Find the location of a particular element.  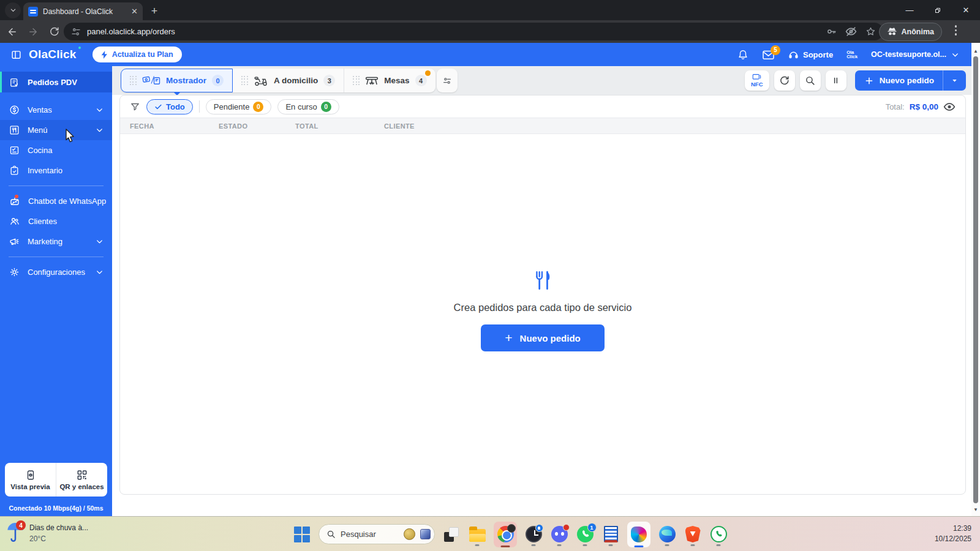

sidebar-item-ventas: Ventas is located at coordinates (56, 110).